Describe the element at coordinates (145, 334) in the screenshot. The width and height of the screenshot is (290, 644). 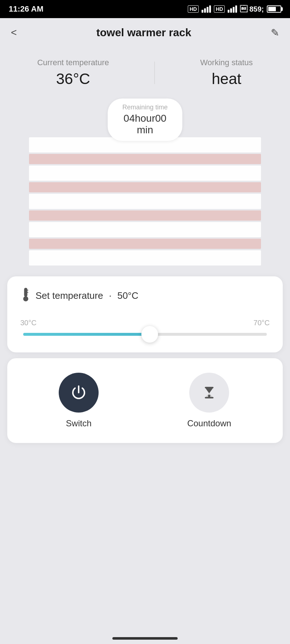
I see `slider-track` at that location.